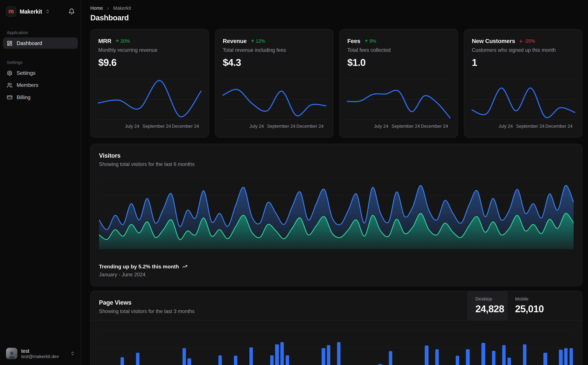  What do you see at coordinates (28, 85) in the screenshot?
I see `sidebar-item-label: Members` at bounding box center [28, 85].